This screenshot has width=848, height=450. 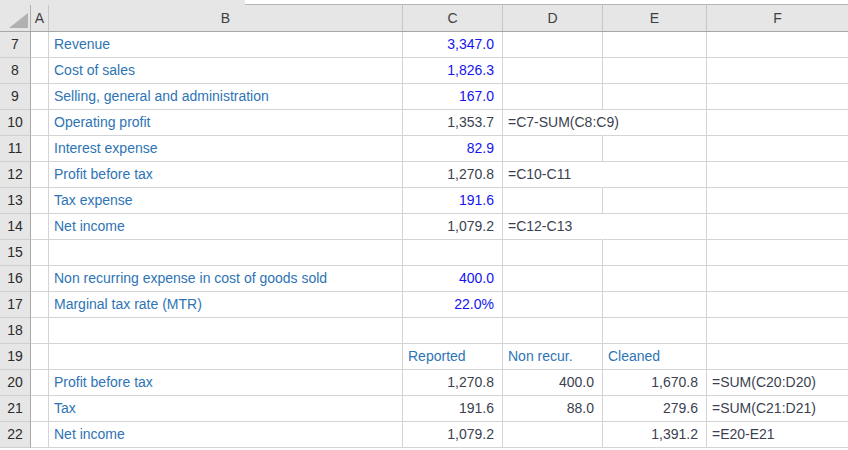 I want to click on cell-F9, so click(x=778, y=97).